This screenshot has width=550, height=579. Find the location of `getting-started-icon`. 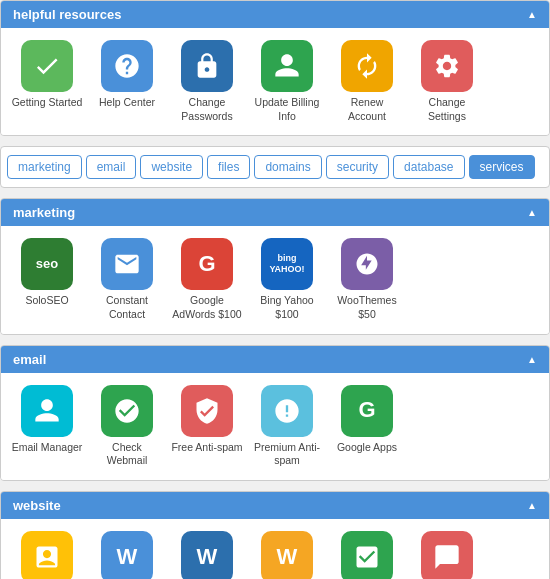

getting-started-icon is located at coordinates (47, 66).